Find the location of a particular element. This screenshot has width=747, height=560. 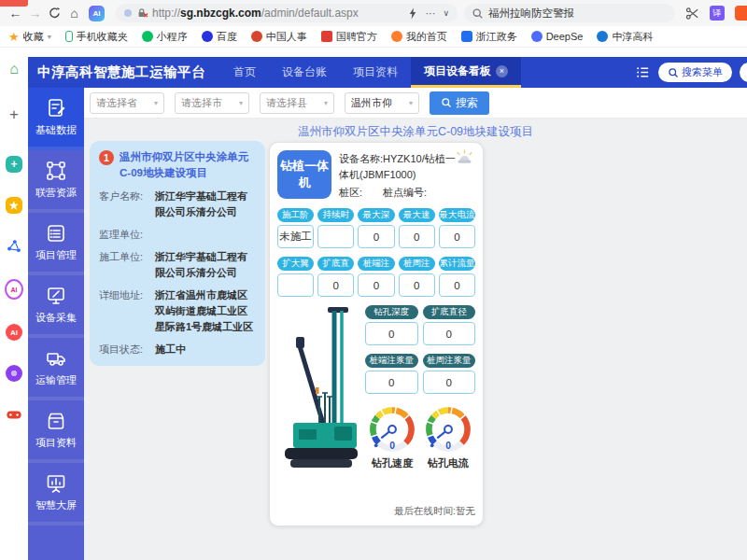

browser-search-input: 福州拉响防空警报 is located at coordinates (570, 13).